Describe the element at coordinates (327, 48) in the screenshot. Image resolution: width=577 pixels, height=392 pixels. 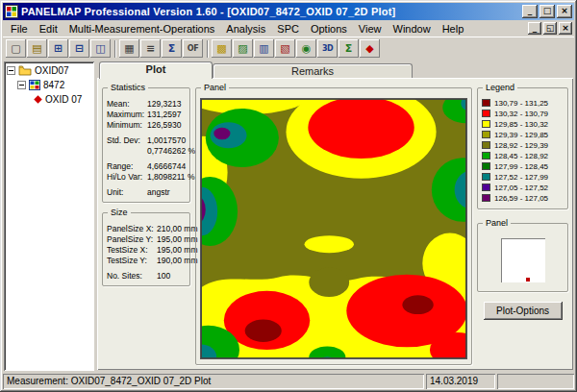
I see `view-3d-icon: 3D` at that location.